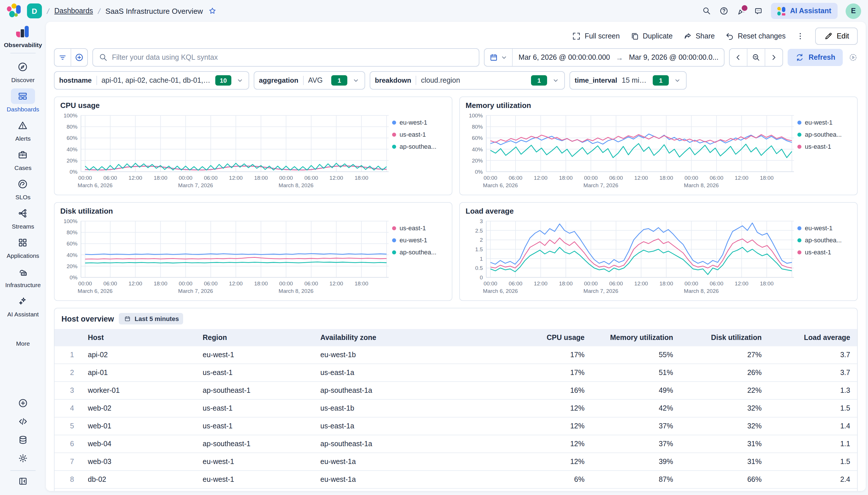 Image resolution: width=868 pixels, height=495 pixels. What do you see at coordinates (477, 160) in the screenshot?
I see `svg-text: 20%` at bounding box center [477, 160].